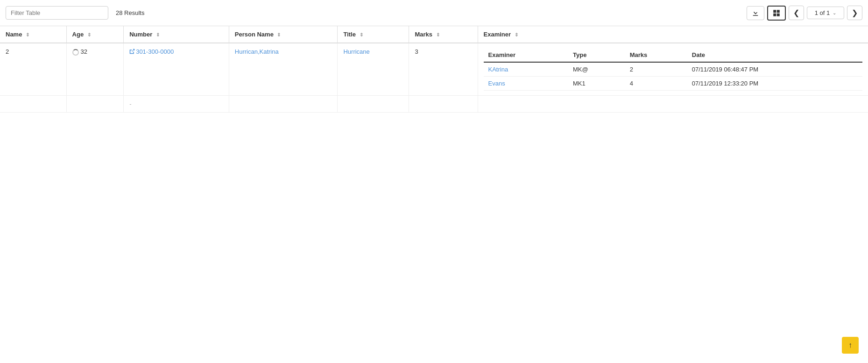  What do you see at coordinates (434, 69) in the screenshot?
I see `table-row: 2 32 301-300-0000 Hurrican,Katrina Hurri…` at bounding box center [434, 69].